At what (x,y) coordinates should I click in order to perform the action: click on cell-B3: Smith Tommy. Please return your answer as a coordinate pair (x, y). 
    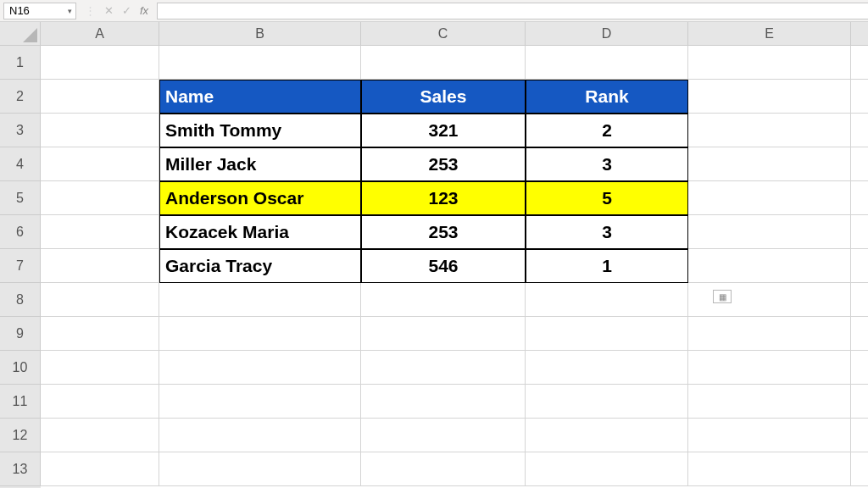
    Looking at the image, I should click on (260, 130).